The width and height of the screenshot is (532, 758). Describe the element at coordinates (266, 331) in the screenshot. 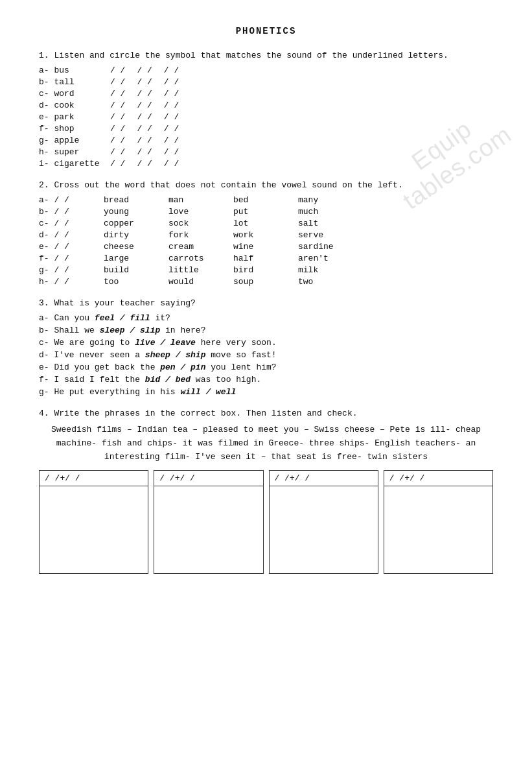

I see `section3-line: b- Shall we sleep / slip in here?` at that location.